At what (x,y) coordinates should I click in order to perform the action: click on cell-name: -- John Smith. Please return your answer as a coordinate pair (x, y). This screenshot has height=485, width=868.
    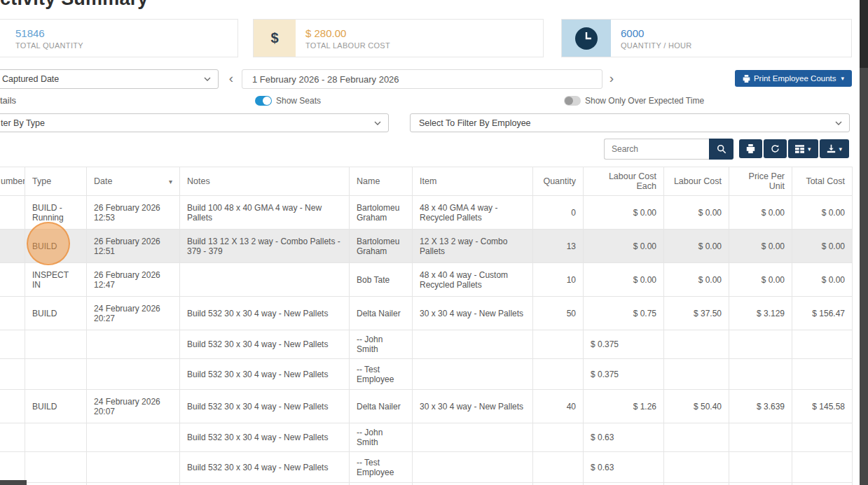
    Looking at the image, I should click on (381, 438).